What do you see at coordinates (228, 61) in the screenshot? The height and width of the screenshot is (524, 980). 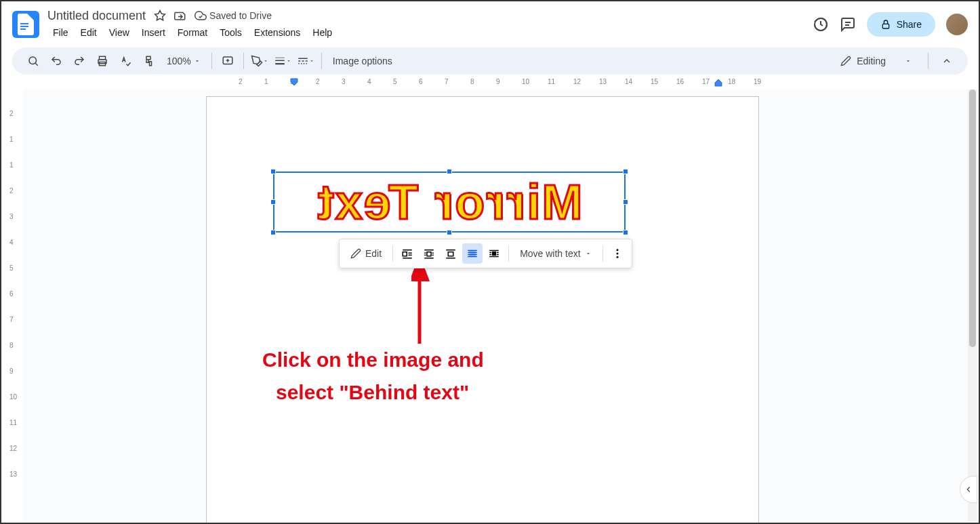 I see `add-comment-icon` at bounding box center [228, 61].